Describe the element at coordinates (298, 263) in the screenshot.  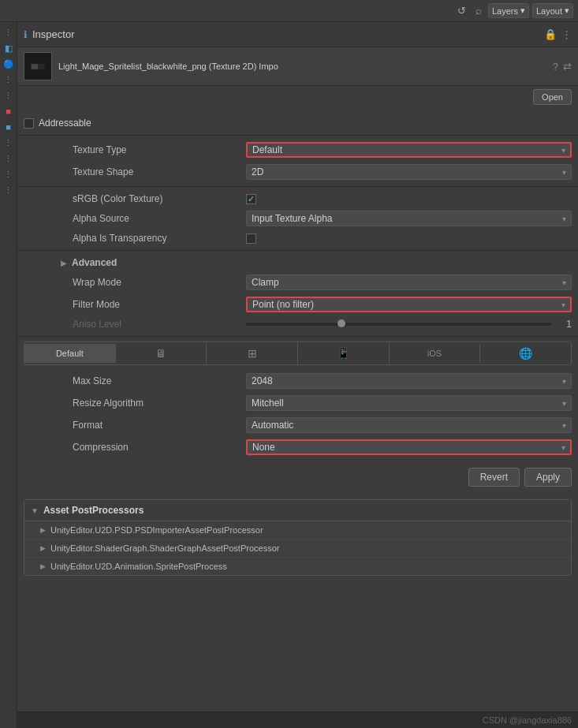
I see `advanced-section-header: ▶ Advanced` at that location.